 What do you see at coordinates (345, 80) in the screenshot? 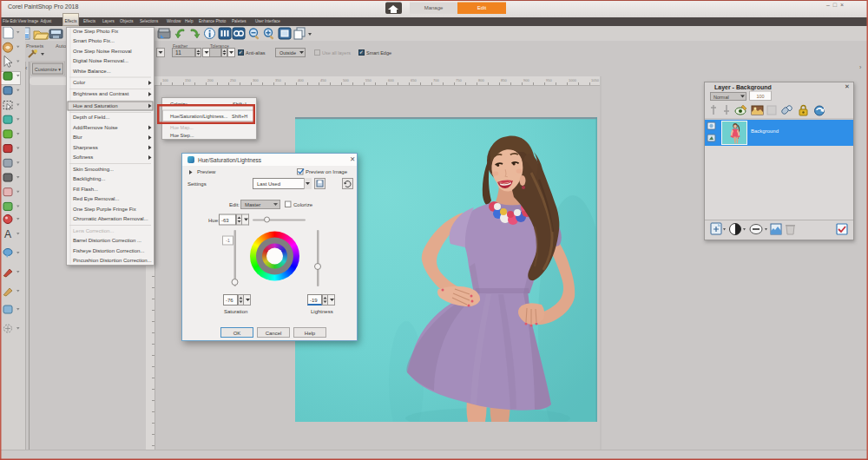
I see `svg-text: 500` at bounding box center [345, 80].